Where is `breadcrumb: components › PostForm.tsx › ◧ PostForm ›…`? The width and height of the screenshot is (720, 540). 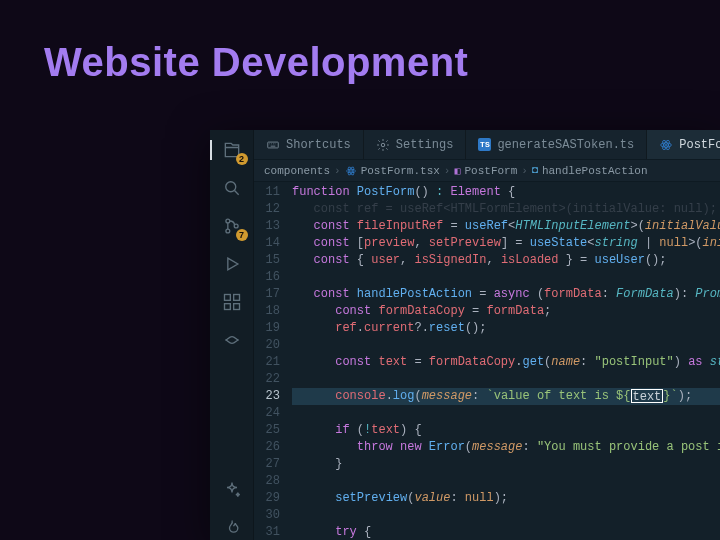
breadcrumb: components › PostForm.tsx › ◧ PostForm ›… is located at coordinates (487, 171).